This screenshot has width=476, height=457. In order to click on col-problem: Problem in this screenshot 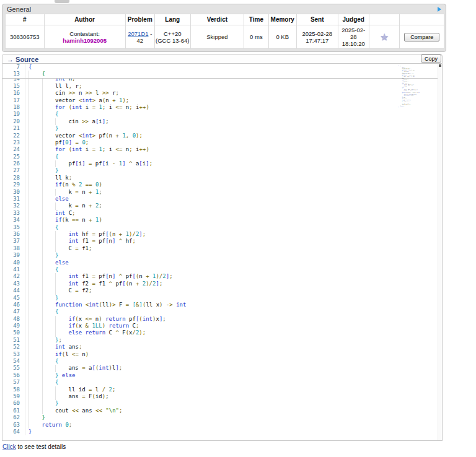, I will do `click(140, 20)`.